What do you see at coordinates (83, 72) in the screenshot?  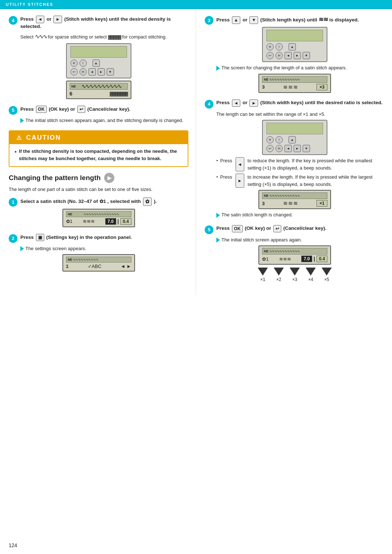 I see `h-btn: H` at bounding box center [83, 72].